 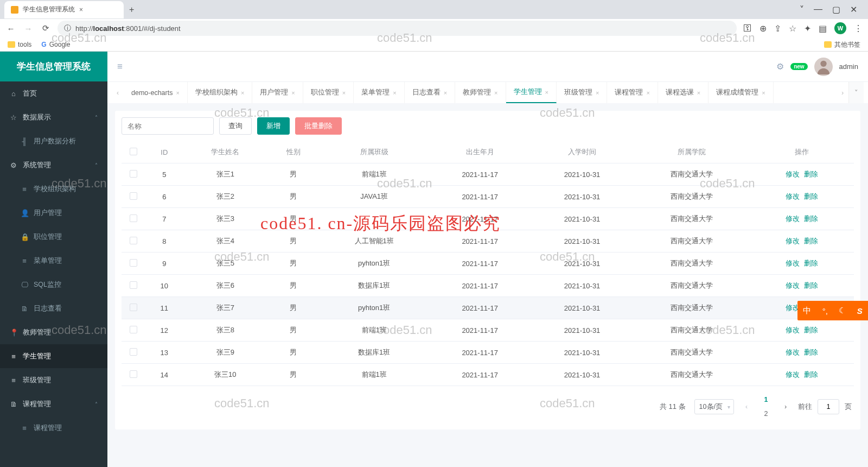 I want to click on sidebar-item-data-display: ☆数据展示˄, so click(x=54, y=117).